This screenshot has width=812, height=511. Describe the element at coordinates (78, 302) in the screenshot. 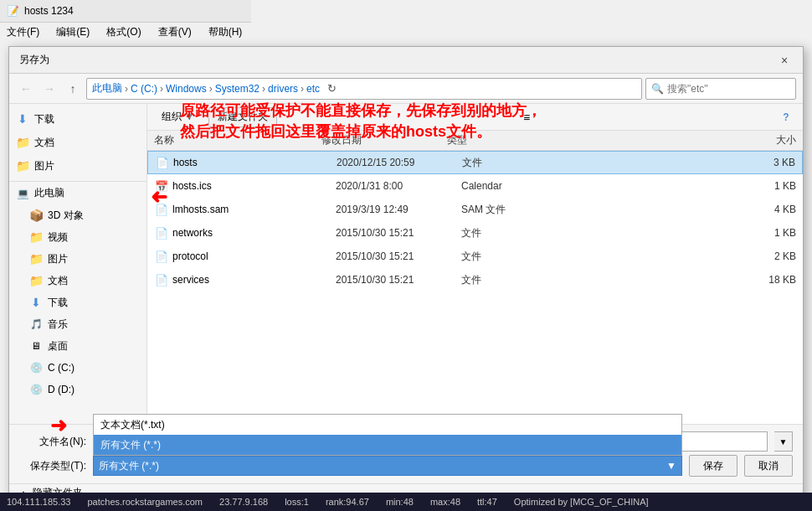

I see `sidebar-item-download2: ⬇ 下载` at that location.